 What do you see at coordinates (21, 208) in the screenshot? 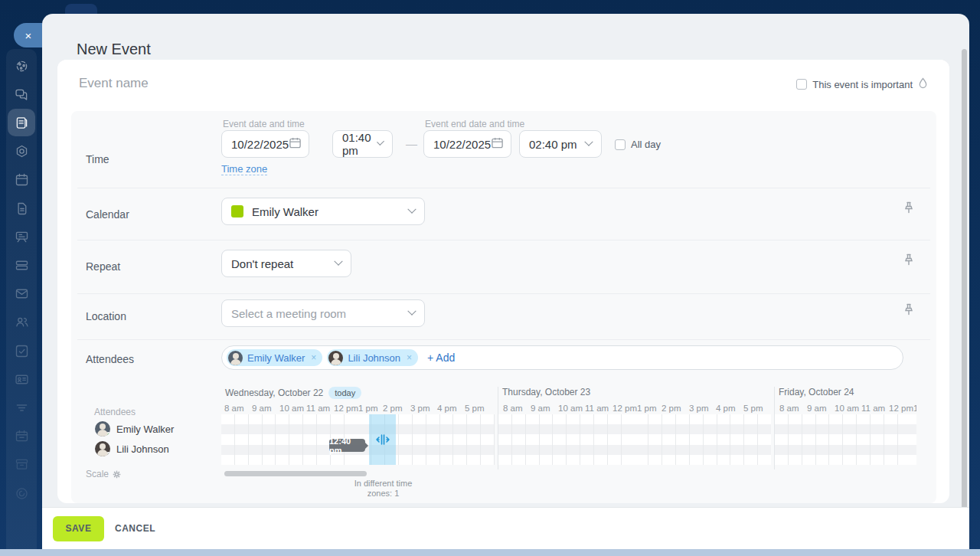
I see `sidebar-item-document` at bounding box center [21, 208].